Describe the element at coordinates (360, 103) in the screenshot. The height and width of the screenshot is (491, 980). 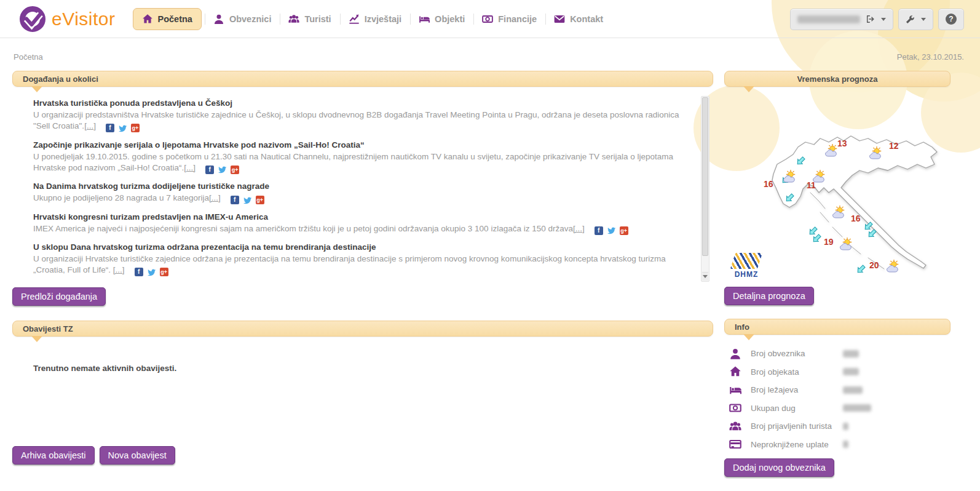
I see `news-item-title: Hrvatska turistička ponuda predstavljena…` at that location.